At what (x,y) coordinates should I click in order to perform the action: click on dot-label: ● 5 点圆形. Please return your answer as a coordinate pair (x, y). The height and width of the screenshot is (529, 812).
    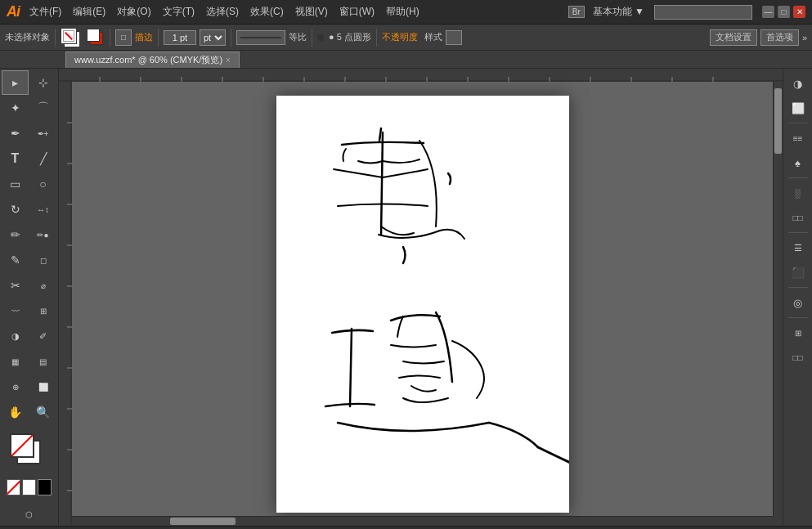
    Looking at the image, I should click on (350, 38).